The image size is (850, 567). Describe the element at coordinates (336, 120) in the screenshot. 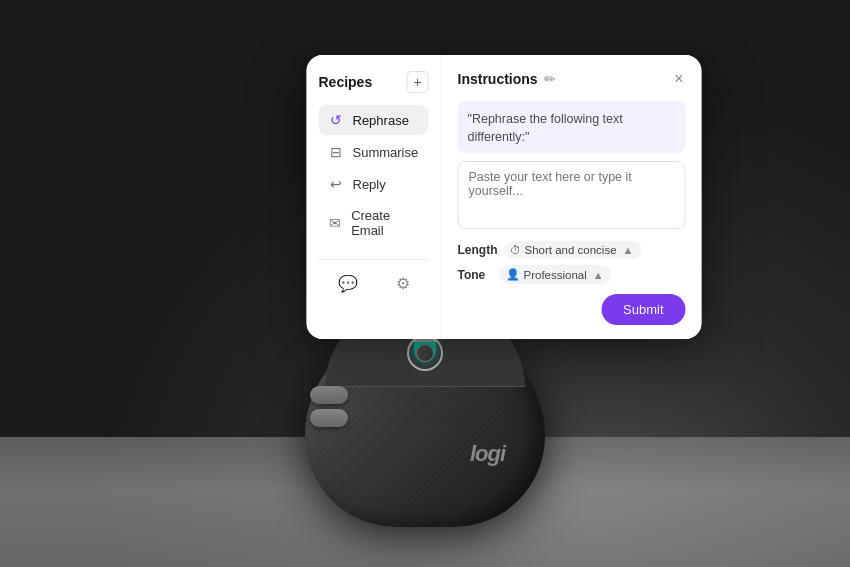

I see `rephrase-icon: ↺` at that location.